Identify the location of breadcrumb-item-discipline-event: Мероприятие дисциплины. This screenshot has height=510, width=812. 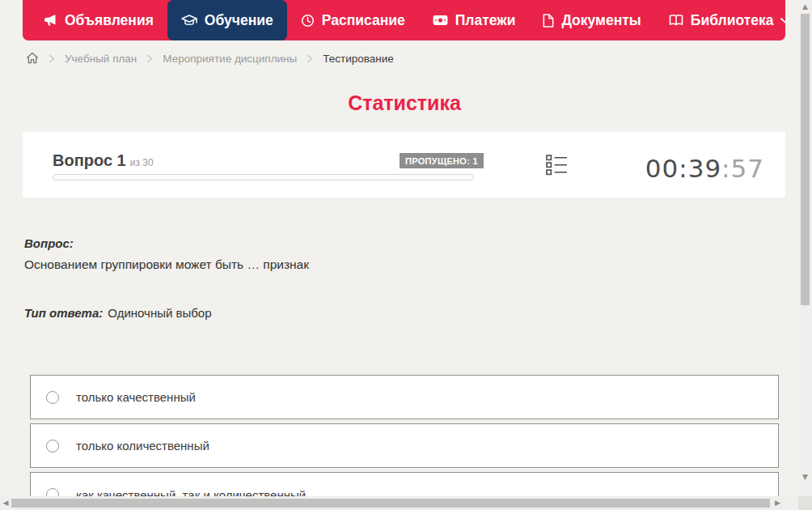
(230, 58).